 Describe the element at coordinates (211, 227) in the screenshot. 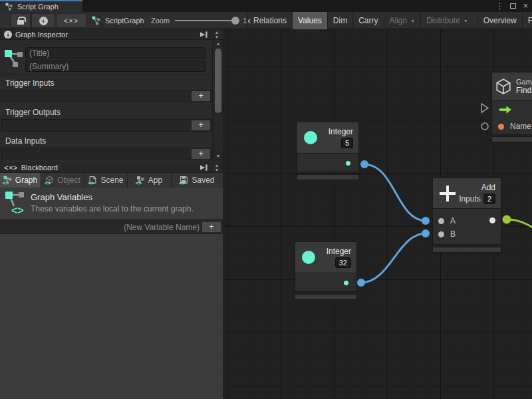

I see `add-variable-button: +` at that location.